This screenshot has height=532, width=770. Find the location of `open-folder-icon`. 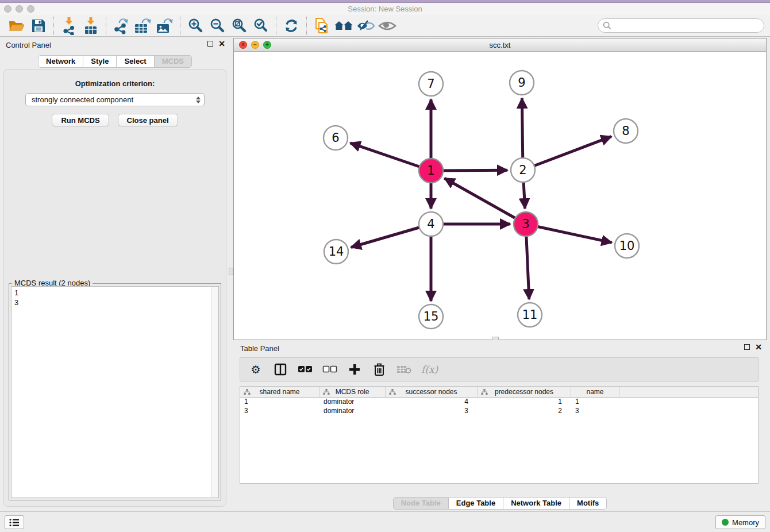

open-folder-icon is located at coordinates (17, 26).